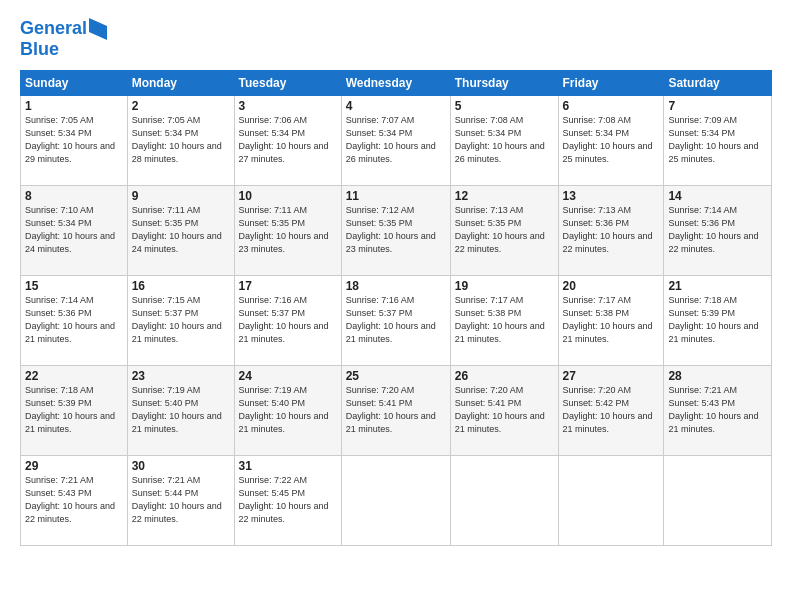 The height and width of the screenshot is (612, 792). What do you see at coordinates (74, 196) in the screenshot?
I see `day-number: 8` at bounding box center [74, 196].